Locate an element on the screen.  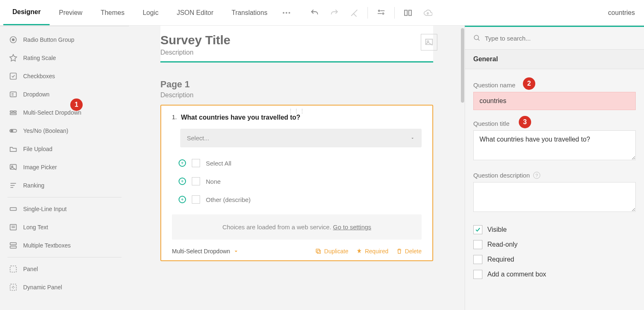
toolbox-label: Radio Button Group is located at coordinates (49, 40).